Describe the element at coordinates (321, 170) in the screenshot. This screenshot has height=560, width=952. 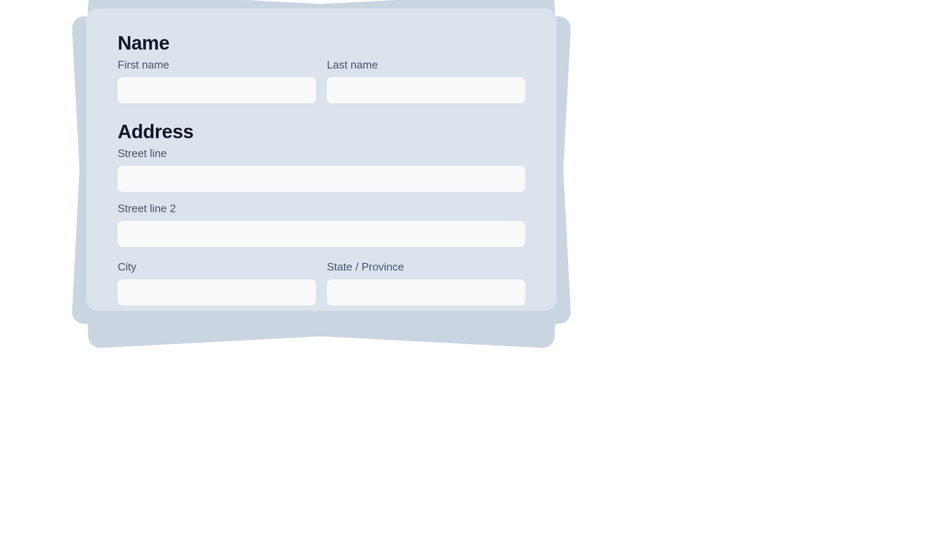
I see `street-line-field: Street line` at that location.